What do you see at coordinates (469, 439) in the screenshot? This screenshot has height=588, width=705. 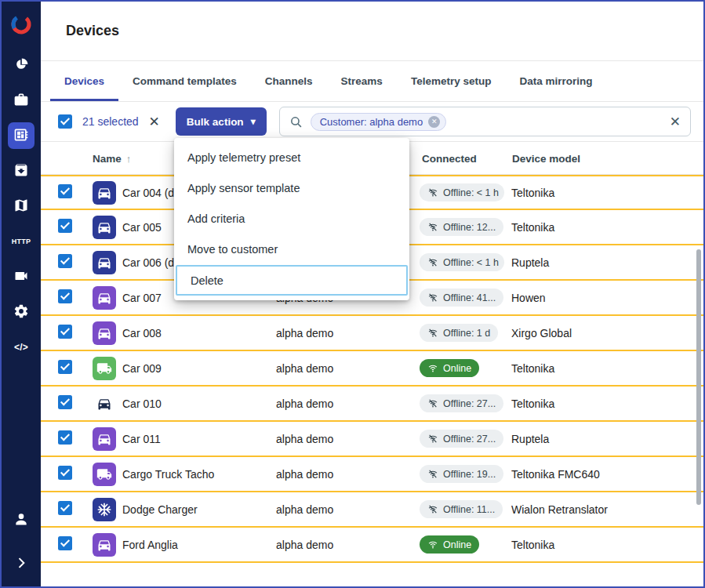 I see `status-label: Offline: 27...` at bounding box center [469, 439].